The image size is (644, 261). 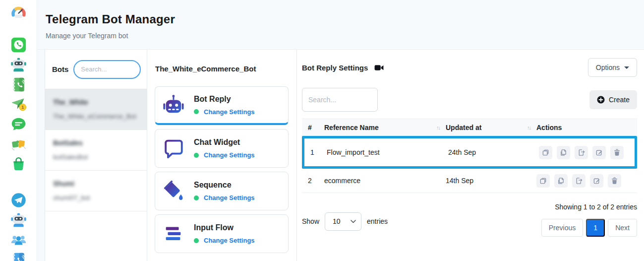 What do you see at coordinates (96, 102) in the screenshot?
I see `bot-item-title: The_White` at bounding box center [96, 102].